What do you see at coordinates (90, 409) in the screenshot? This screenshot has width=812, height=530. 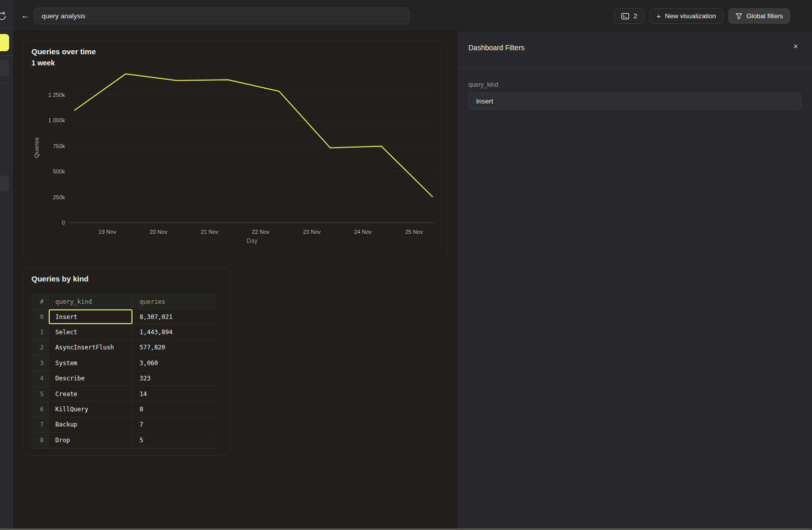 I see `query-kind-cell: KillQuery` at bounding box center [90, 409].